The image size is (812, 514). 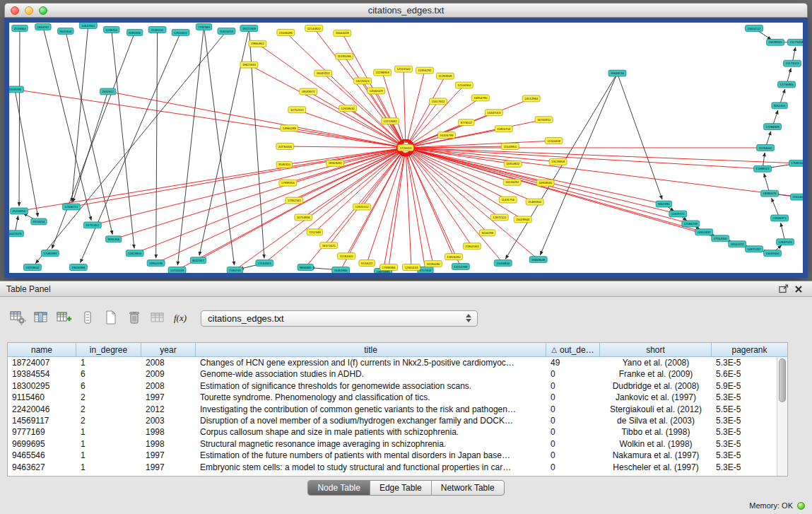 I want to click on row-list-icon, so click(x=88, y=318).